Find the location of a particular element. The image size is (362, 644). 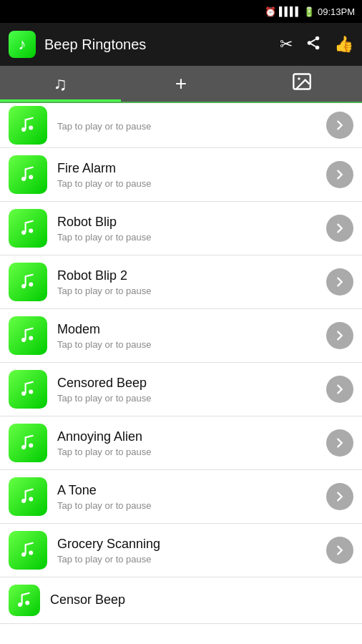

ringtone-info: Grocery Scanning Tap to play or to pause is located at coordinates (192, 550).